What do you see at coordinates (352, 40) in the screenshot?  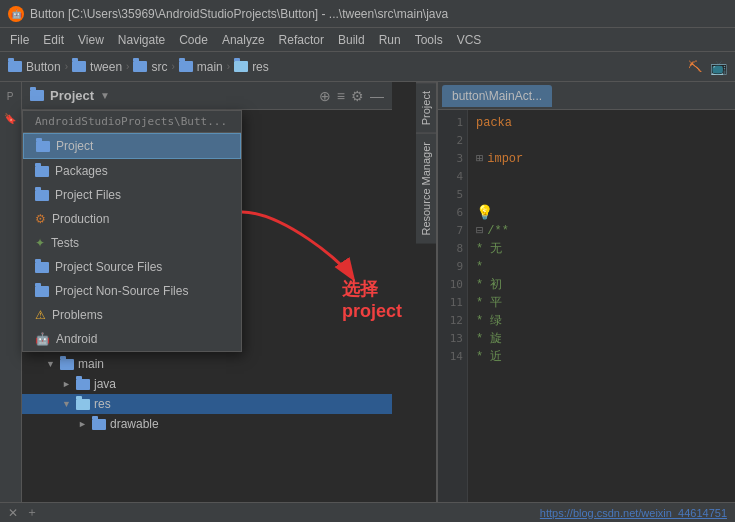 I see `menu-build: Build` at bounding box center [352, 40].